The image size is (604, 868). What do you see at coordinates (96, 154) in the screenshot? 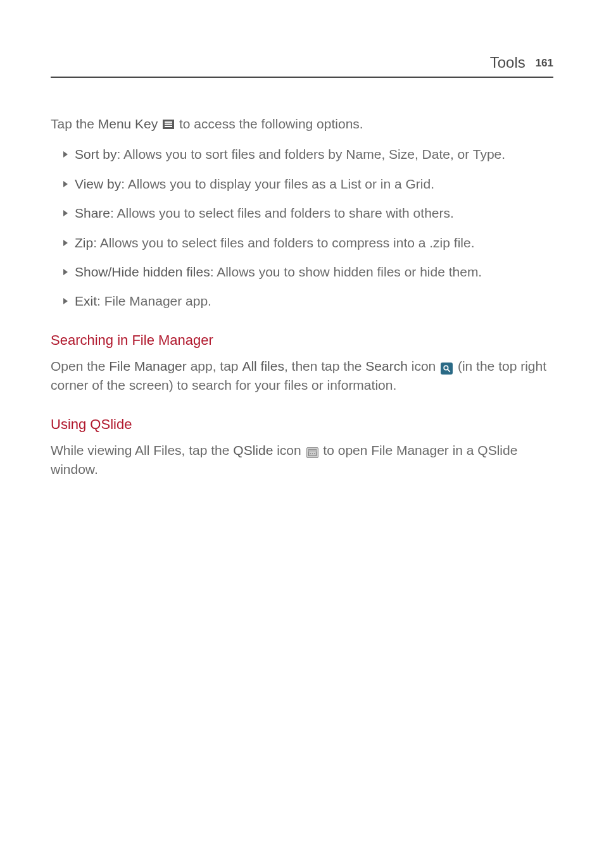
I see `item-bold: Sort by` at bounding box center [96, 154].